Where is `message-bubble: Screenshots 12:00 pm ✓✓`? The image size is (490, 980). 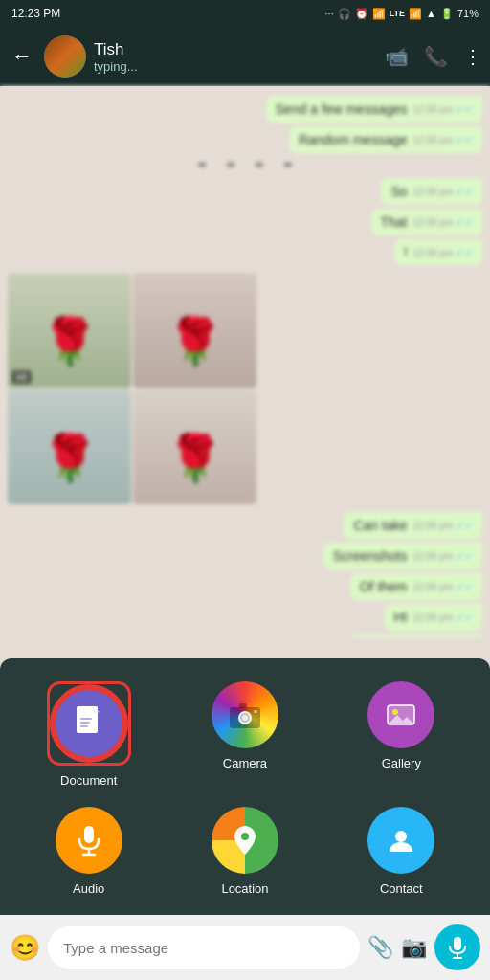
message-bubble: Screenshots 12:00 pm ✓✓ is located at coordinates (403, 556).